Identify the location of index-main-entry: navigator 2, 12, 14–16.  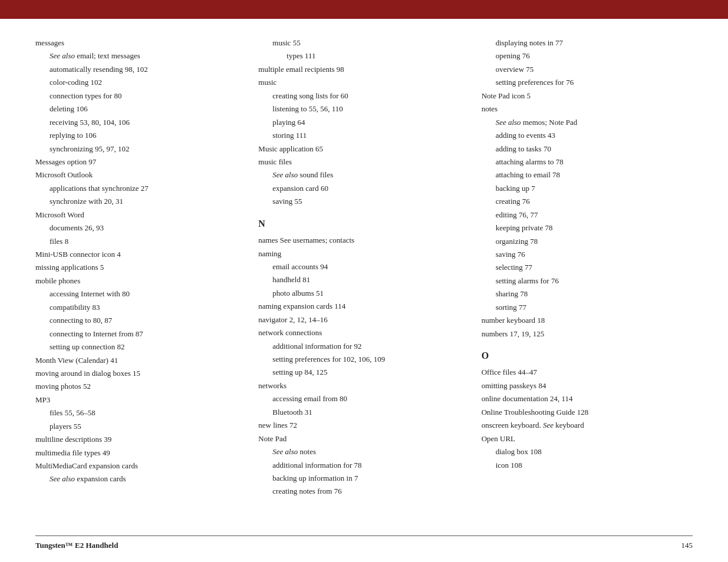
(358, 319).